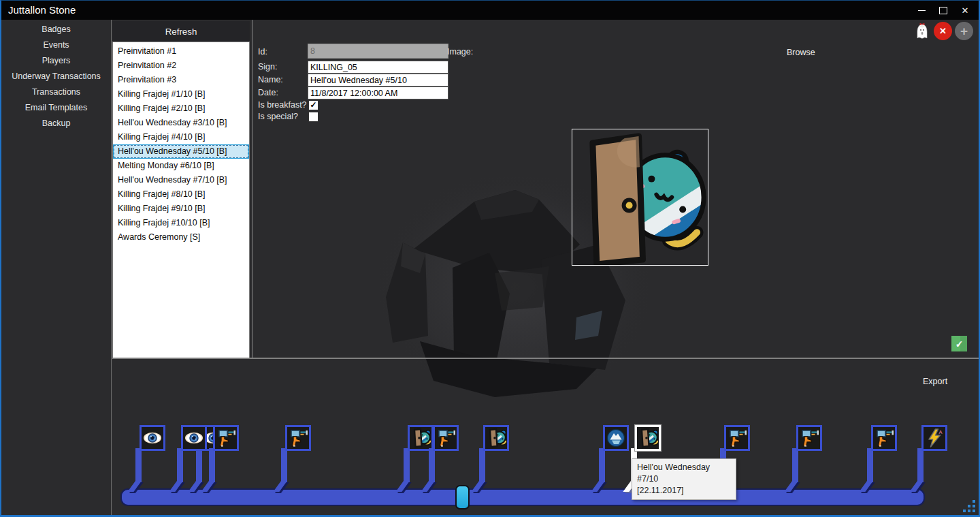 This screenshot has width=980, height=517. I want to click on events-listbox: Preinvitation #1Preinvitation #2Preinvit…, so click(181, 200).